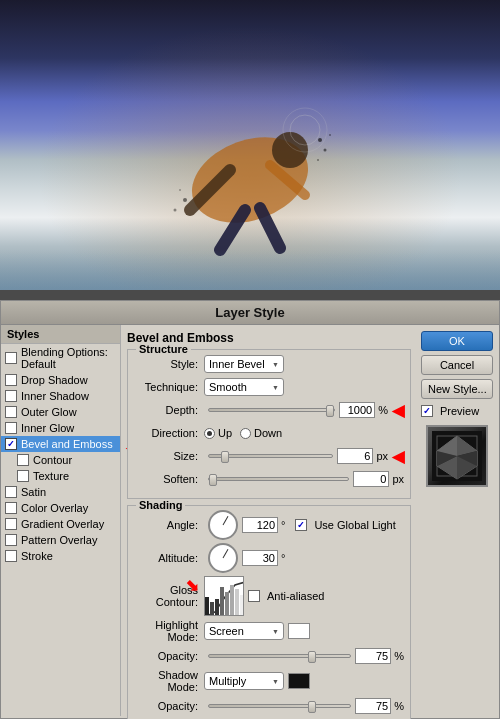  Describe the element at coordinates (11, 358) in the screenshot. I see `blending-checkbox` at that location.